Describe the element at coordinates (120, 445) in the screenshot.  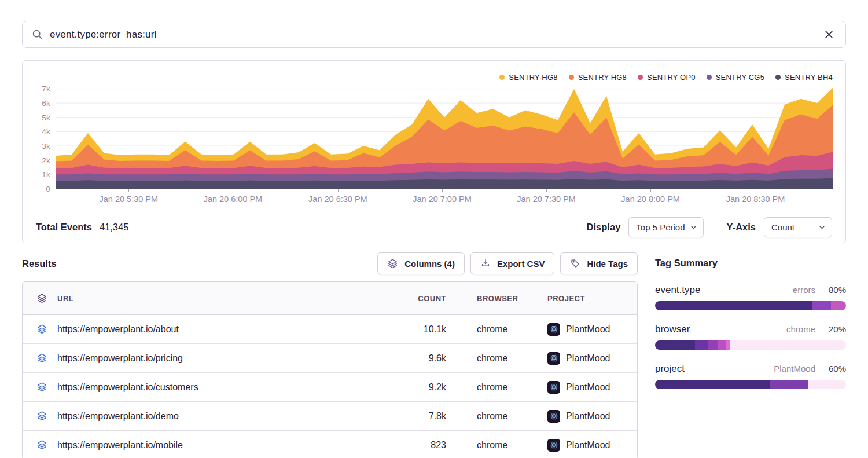
I see `url-value: https://empowerplant.io/mobile` at that location.